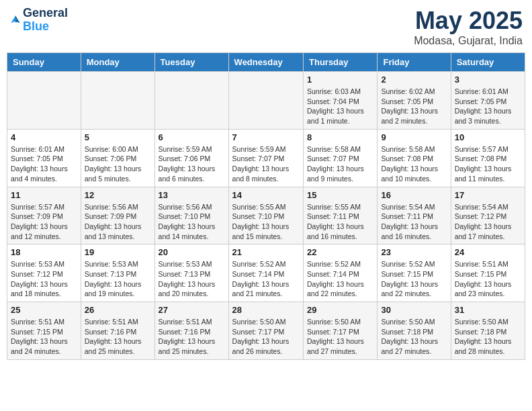 The width and height of the screenshot is (532, 411). Describe the element at coordinates (468, 27) in the screenshot. I see `title-block: May 2025 Modasa, Gujarat, India` at that location.